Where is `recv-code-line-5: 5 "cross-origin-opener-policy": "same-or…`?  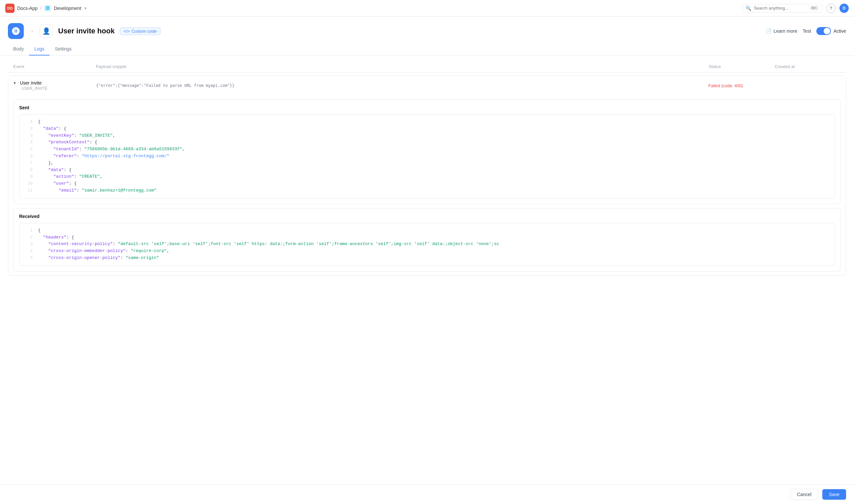 recv-code-line-5: 5 "cross-origin-opener-policy": "same-or… is located at coordinates (427, 258).